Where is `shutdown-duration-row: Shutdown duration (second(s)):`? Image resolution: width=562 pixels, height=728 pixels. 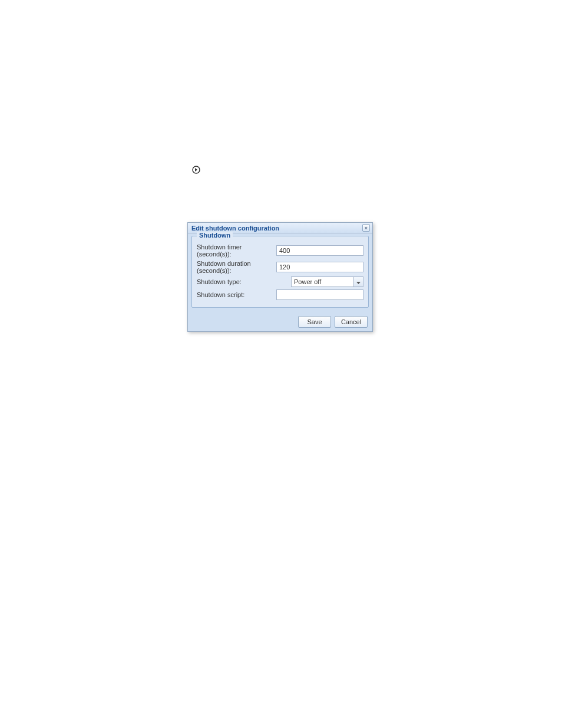
shutdown-duration-row: Shutdown duration (second(s)): is located at coordinates (280, 267).